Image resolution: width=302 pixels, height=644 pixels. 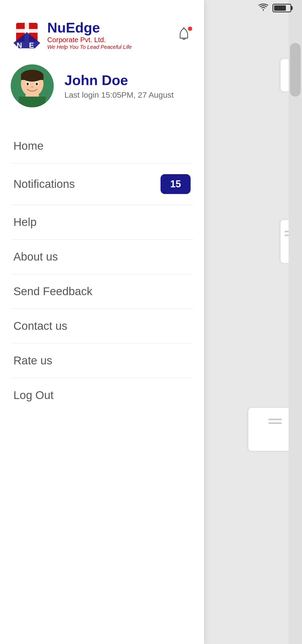 I want to click on menu-item-label-notifications: Notifications, so click(x=44, y=184).